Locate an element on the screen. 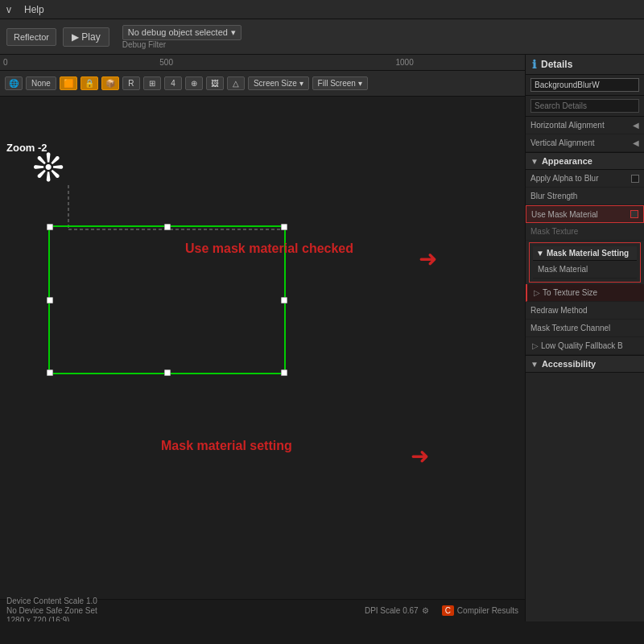  mask-material-setting-header: ▼ Mask Material Setting is located at coordinates (584, 254).